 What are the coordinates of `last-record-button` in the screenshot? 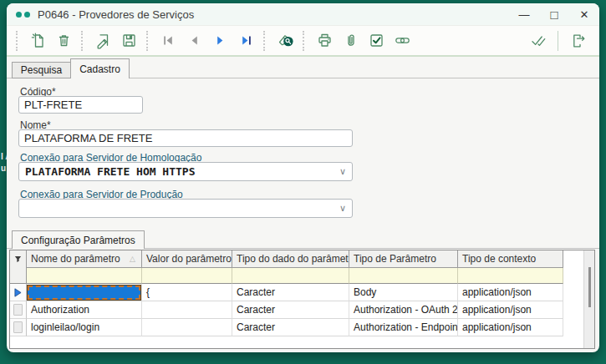 It's located at (246, 40).